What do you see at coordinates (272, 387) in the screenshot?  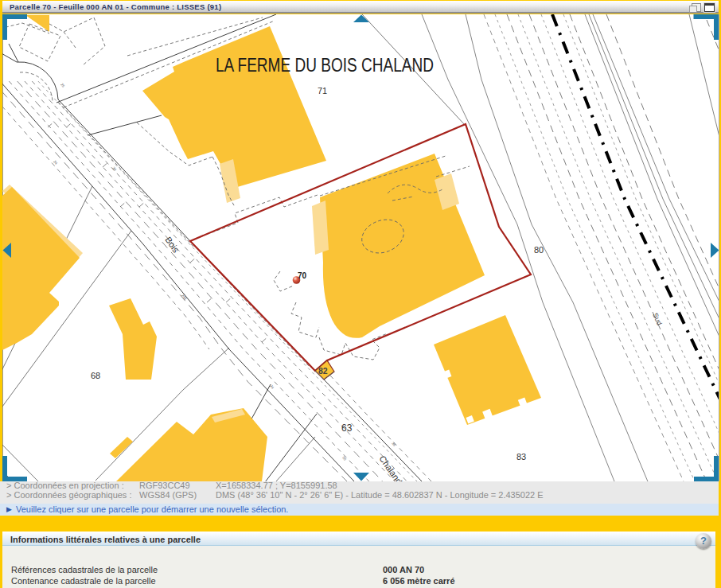 I see `svg-text: 24` at bounding box center [272, 387].